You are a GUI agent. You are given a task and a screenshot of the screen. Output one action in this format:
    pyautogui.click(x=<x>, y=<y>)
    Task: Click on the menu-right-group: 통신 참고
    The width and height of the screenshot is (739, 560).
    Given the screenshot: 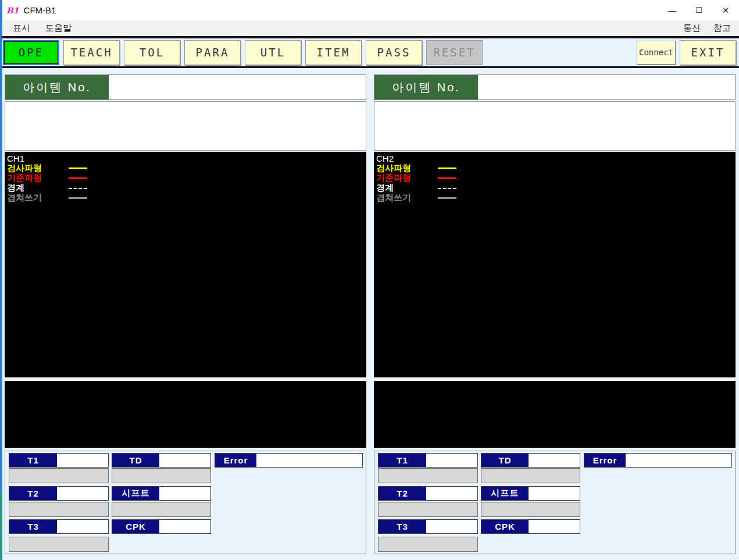 What is the action you would take?
    pyautogui.click(x=701, y=28)
    